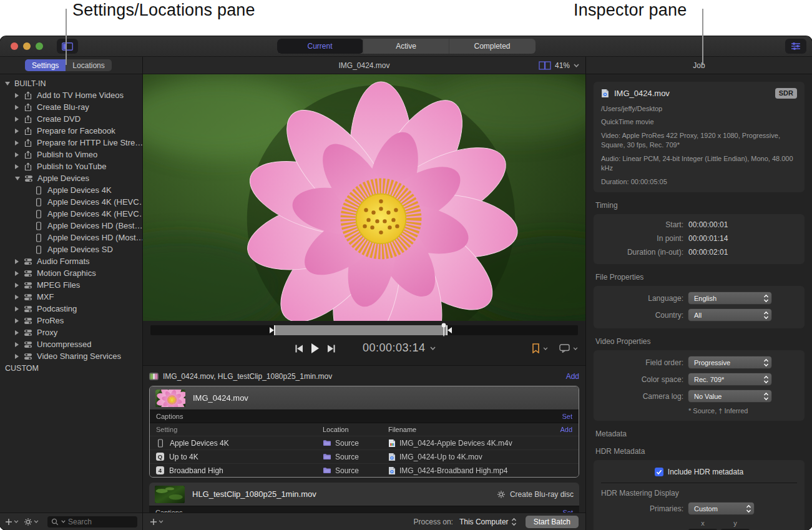 The image size is (812, 530). Describe the element at coordinates (71, 142) in the screenshot. I see `sidebar-item-prepare-for-http-live-streaming: Prepare for HTTP Live Stre…` at that location.